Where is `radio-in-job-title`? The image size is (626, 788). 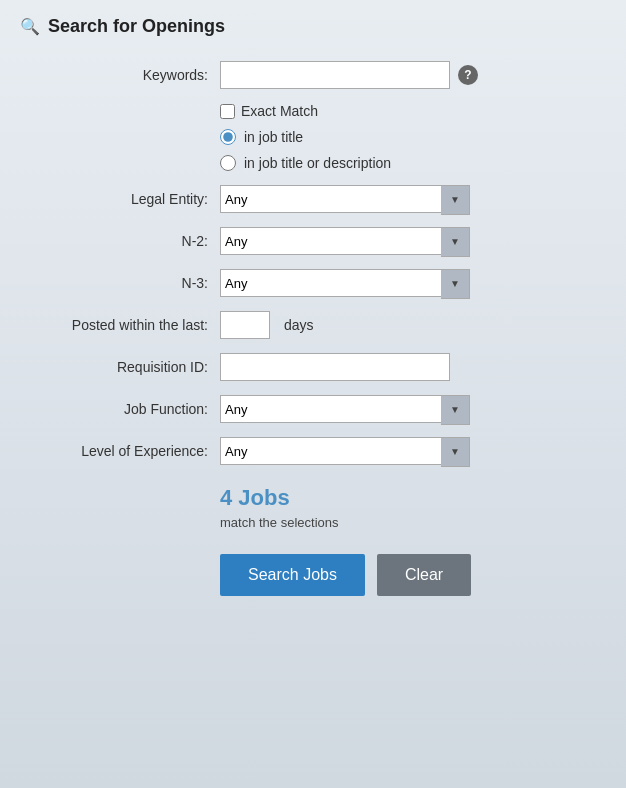 radio-in-job-title is located at coordinates (228, 137).